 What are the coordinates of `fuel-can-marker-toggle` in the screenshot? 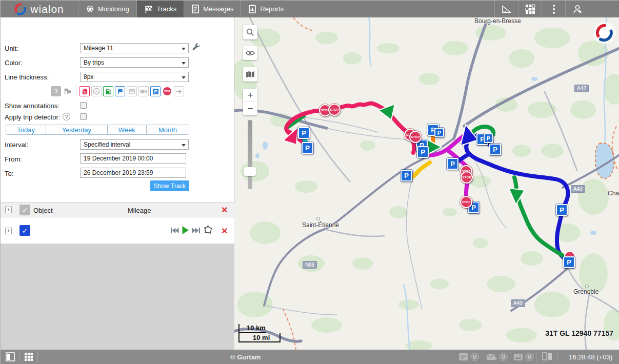 It's located at (85, 91).